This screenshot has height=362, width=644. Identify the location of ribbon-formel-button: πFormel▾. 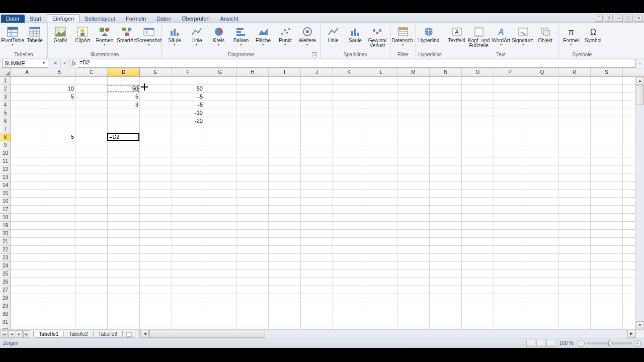
(571, 36).